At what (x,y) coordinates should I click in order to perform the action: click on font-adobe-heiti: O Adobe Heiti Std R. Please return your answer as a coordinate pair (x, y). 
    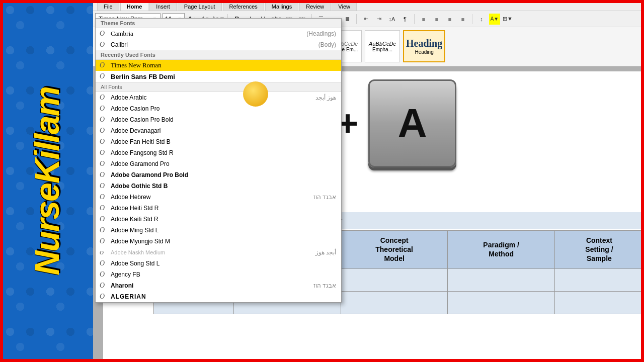
    Looking at the image, I should click on (218, 208).